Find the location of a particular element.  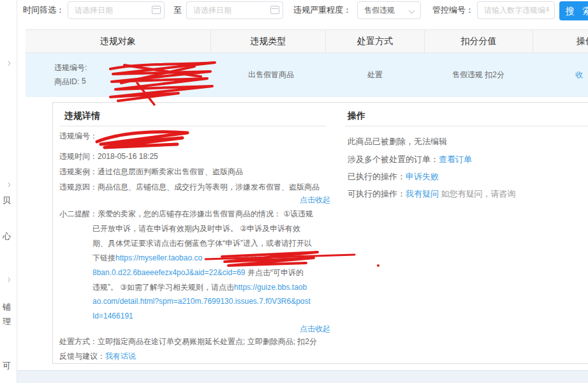

detail-violation-number: 违规编号： is located at coordinates (195, 137).